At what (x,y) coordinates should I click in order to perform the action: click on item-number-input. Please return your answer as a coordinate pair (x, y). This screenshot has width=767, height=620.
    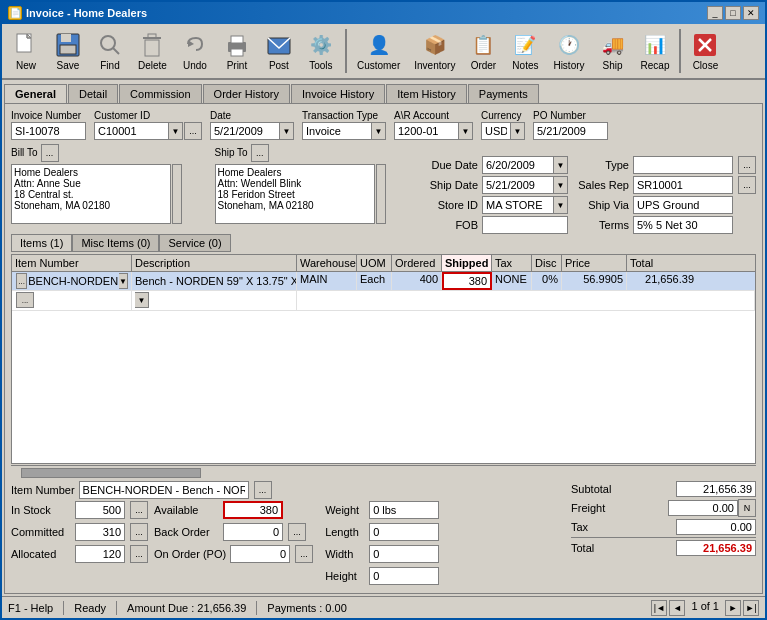
    Looking at the image, I should click on (164, 490).